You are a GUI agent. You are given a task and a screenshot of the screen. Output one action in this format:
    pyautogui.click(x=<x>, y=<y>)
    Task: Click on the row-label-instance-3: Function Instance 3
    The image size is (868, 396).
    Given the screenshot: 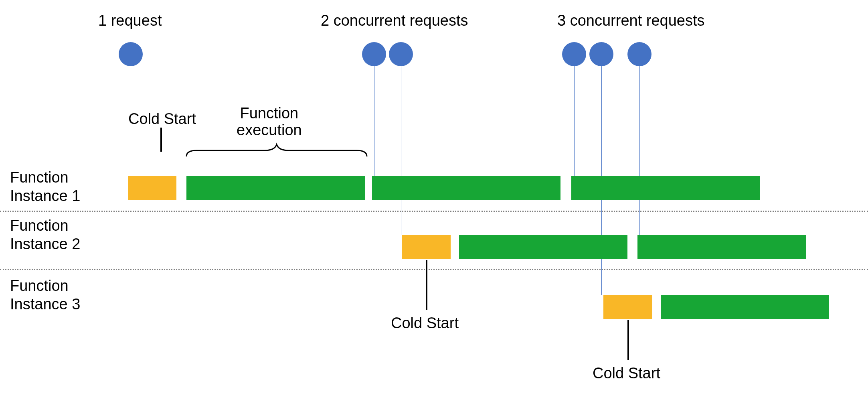 What is the action you would take?
    pyautogui.click(x=45, y=295)
    